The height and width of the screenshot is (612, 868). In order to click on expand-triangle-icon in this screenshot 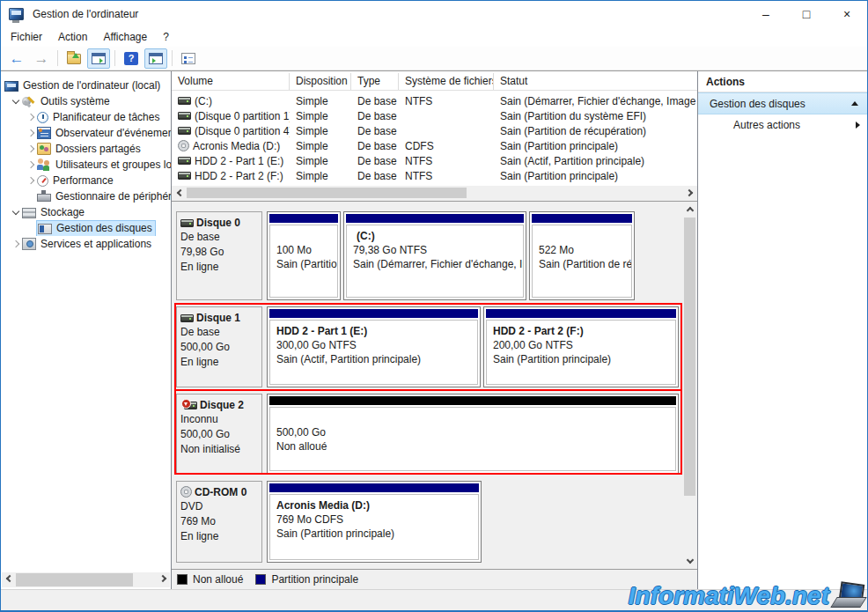, I will do `click(857, 125)`.